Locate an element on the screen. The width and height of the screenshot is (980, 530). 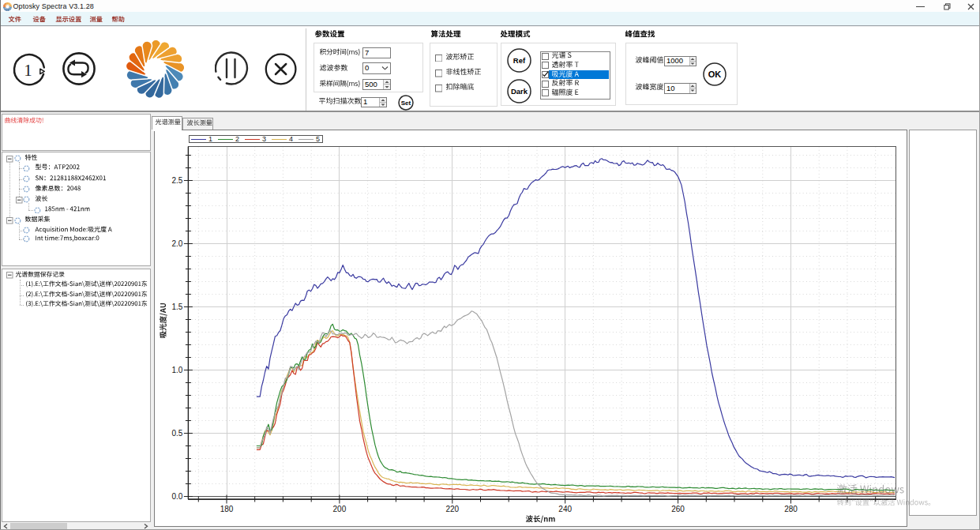
svg-text: 240 is located at coordinates (565, 509).